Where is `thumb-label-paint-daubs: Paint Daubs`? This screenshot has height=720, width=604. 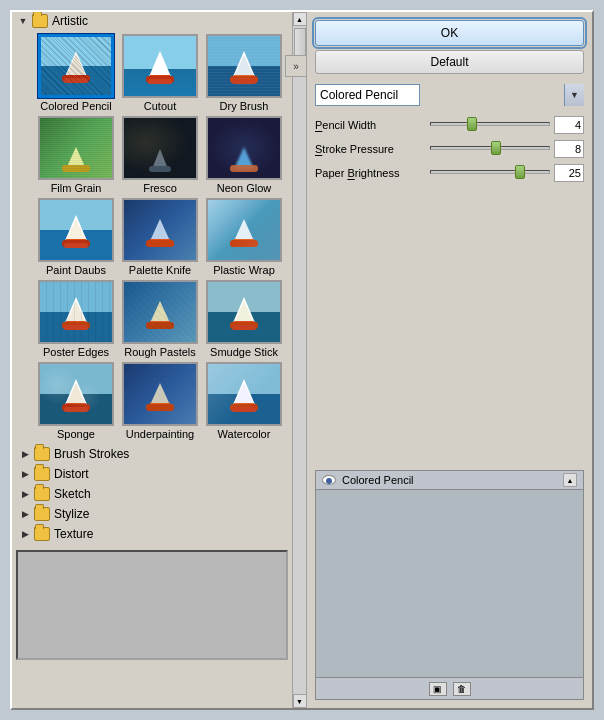
thumb-label-paint-daubs: Paint Daubs is located at coordinates (76, 270).